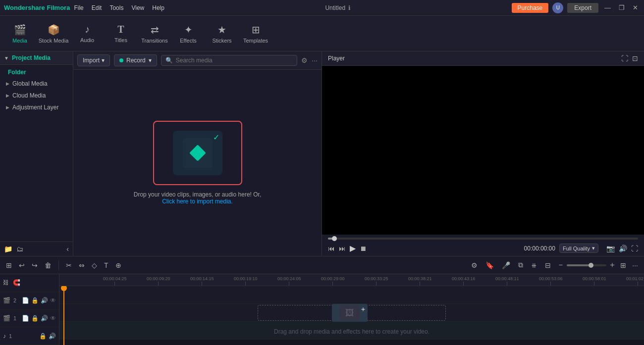 This screenshot has width=644, height=345. What do you see at coordinates (197, 201) in the screenshot?
I see `import-link: Click here to import media.` at bounding box center [197, 201].